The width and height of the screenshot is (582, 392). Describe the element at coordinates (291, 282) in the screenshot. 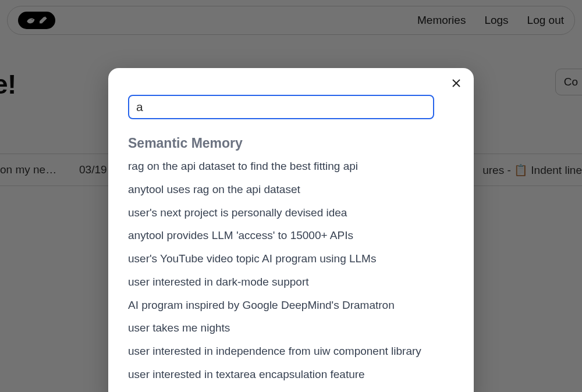

I see `result-item: user interested in dark-mode support` at that location.